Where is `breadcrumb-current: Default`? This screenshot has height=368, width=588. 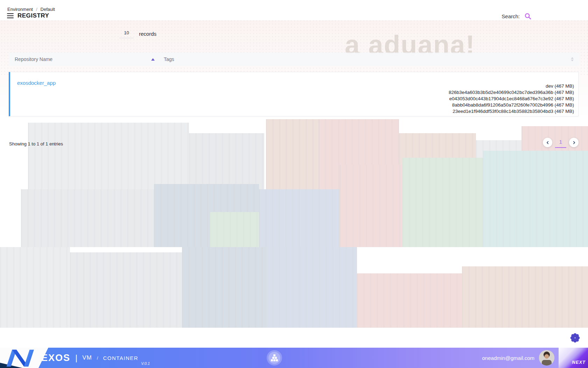 breadcrumb-current: Default is located at coordinates (48, 9).